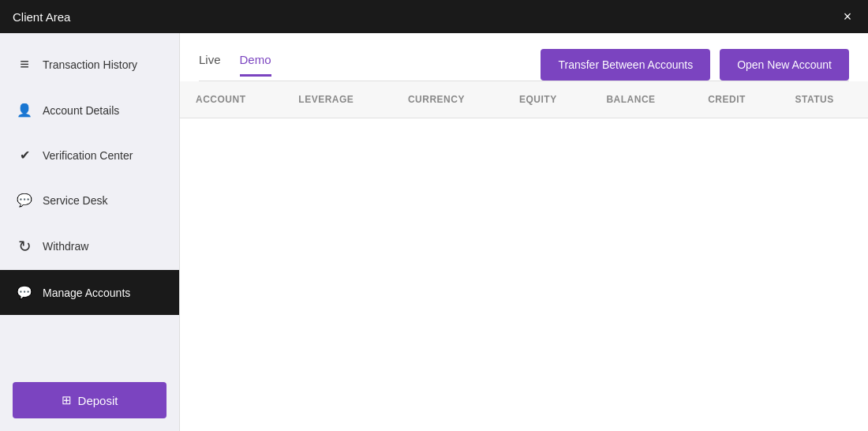  Describe the element at coordinates (524, 99) in the screenshot. I see `table-header-row: ACCOUNT LEVERAGE CURRENCY EQUITY BALANCE…` at that location.